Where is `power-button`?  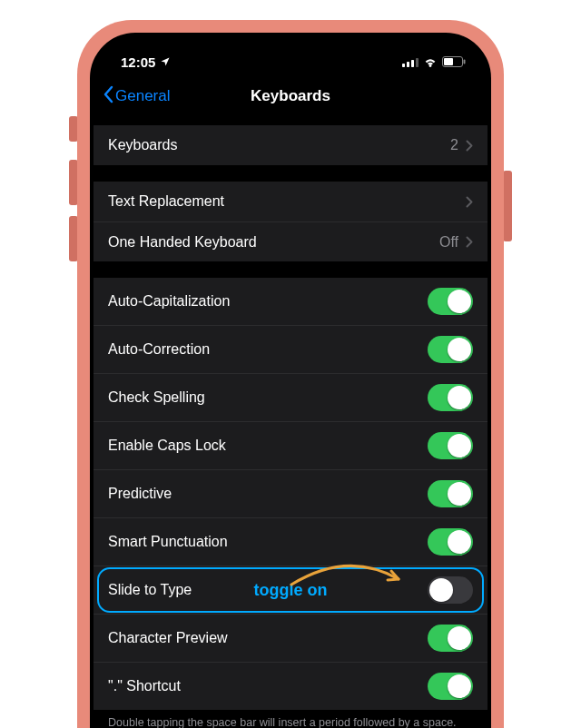
power-button is located at coordinates (507, 206).